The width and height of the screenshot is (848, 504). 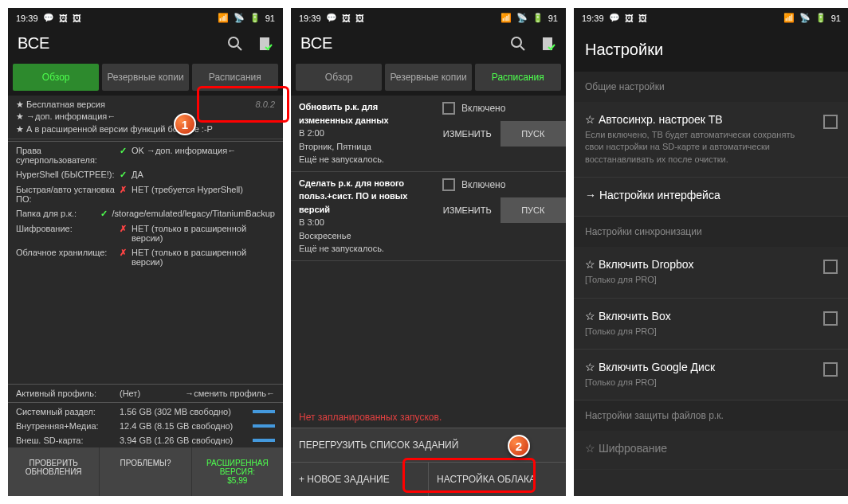 I want to click on section-protect: Настройки защиты файлов р.к., so click(x=711, y=416).